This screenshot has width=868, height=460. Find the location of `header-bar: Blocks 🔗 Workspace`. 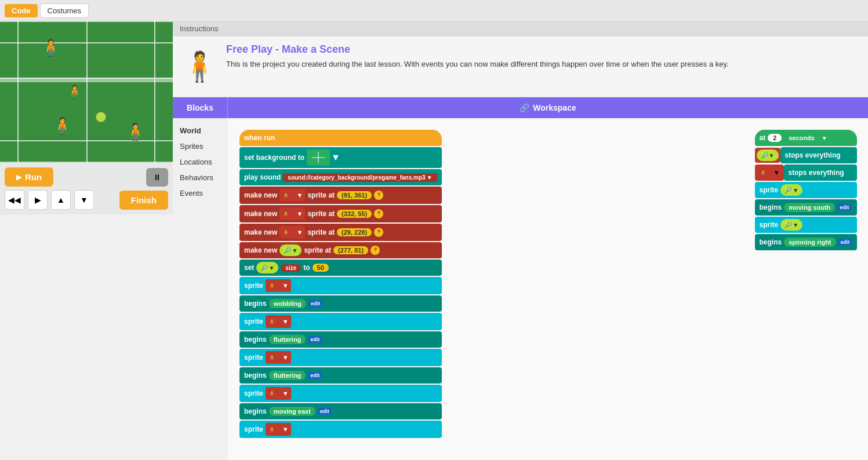

header-bar: Blocks 🔗 Workspace is located at coordinates (521, 108).